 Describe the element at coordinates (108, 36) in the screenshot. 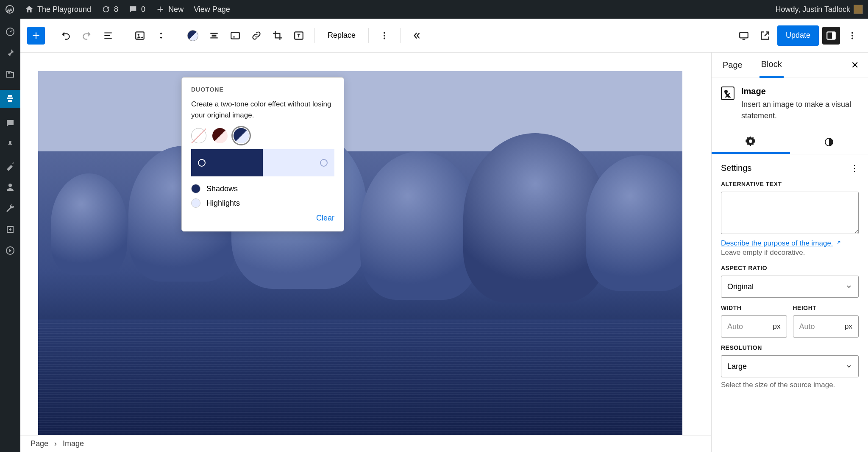

I see `document-overview-button` at that location.